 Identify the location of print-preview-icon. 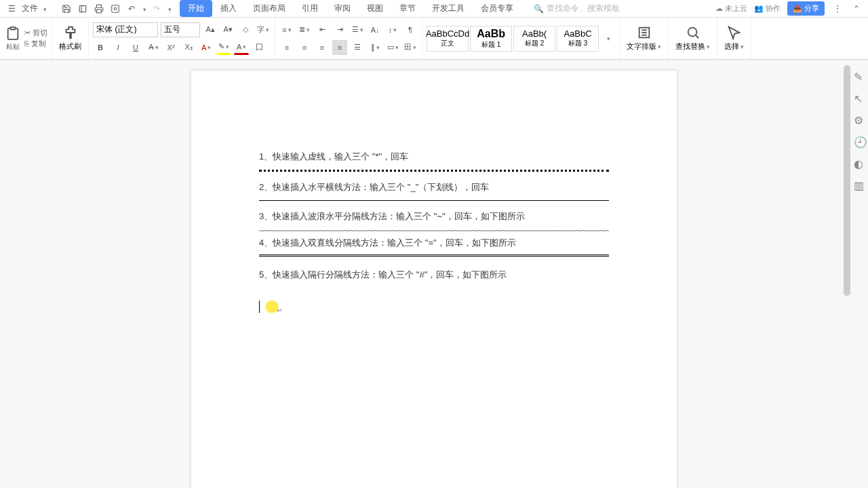
(83, 9).